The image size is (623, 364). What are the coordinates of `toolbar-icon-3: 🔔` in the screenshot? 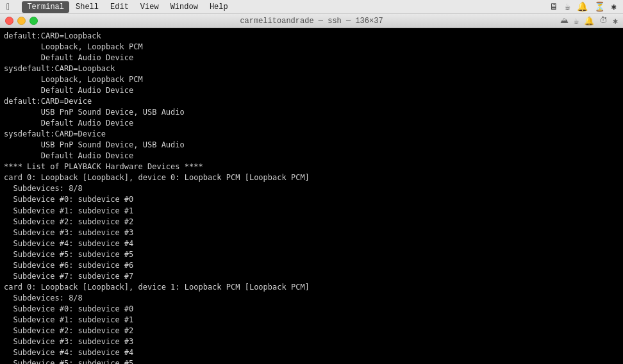 It's located at (589, 21).